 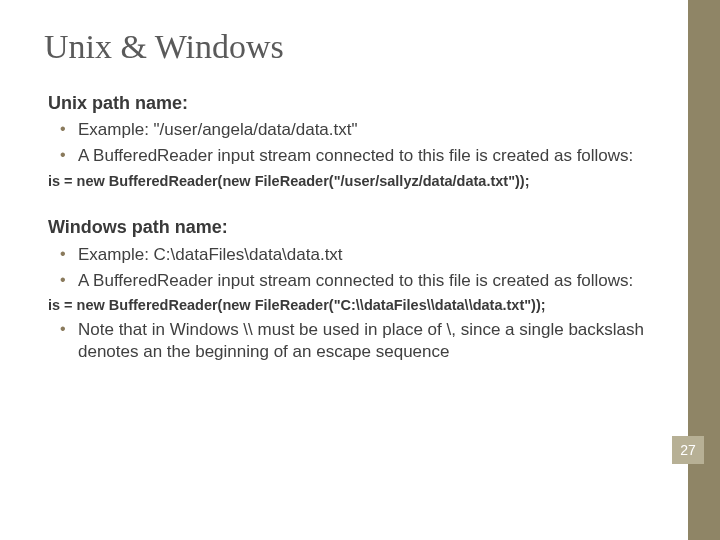 What do you see at coordinates (349, 268) in the screenshot?
I see `windows-list: Example: C:\dataFiles\data\data.txt A Bu…` at bounding box center [349, 268].